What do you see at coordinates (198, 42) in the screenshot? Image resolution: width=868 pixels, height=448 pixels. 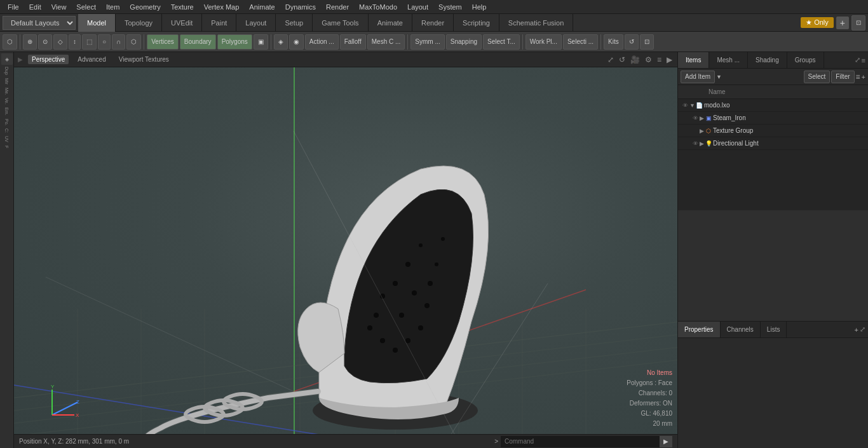 I see `boundary-label-btn: Boundary` at bounding box center [198, 42].